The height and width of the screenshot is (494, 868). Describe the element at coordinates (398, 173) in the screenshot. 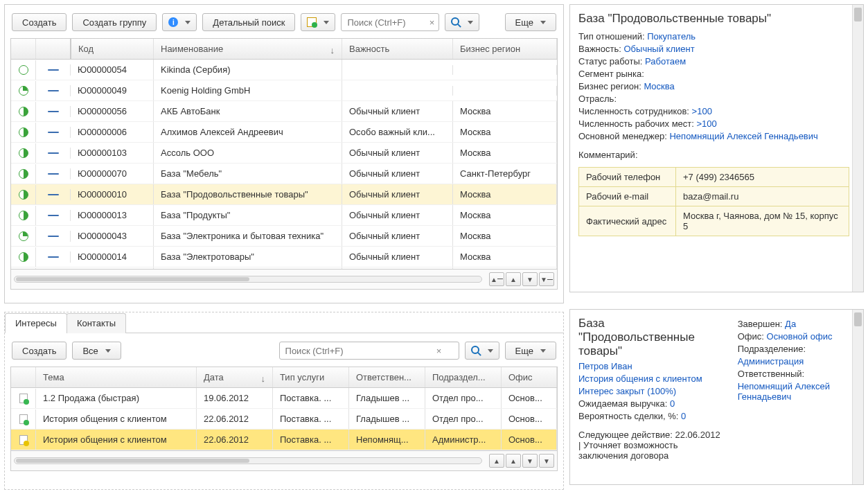

I see `cell-importance: Обычный клиент` at that location.